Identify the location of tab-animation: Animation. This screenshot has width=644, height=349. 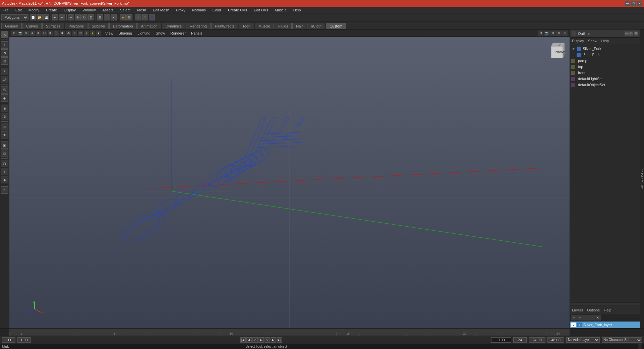
(150, 26).